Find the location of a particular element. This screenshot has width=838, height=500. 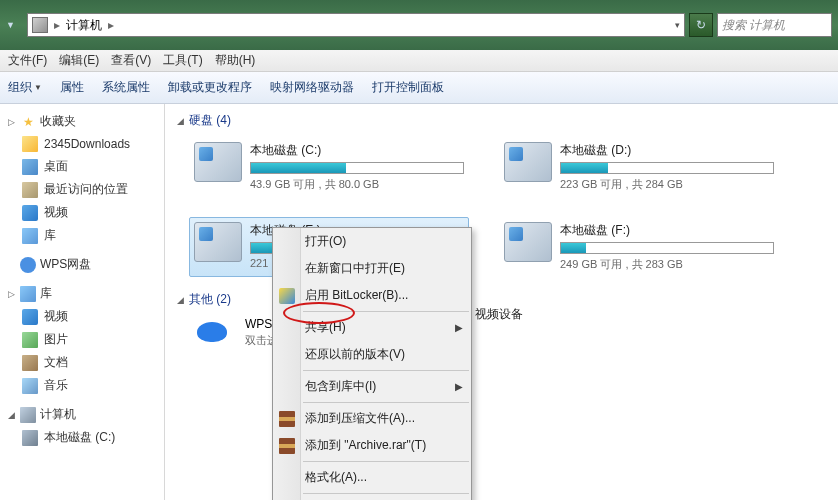

star-icon: ★ is located at coordinates (28, 122).